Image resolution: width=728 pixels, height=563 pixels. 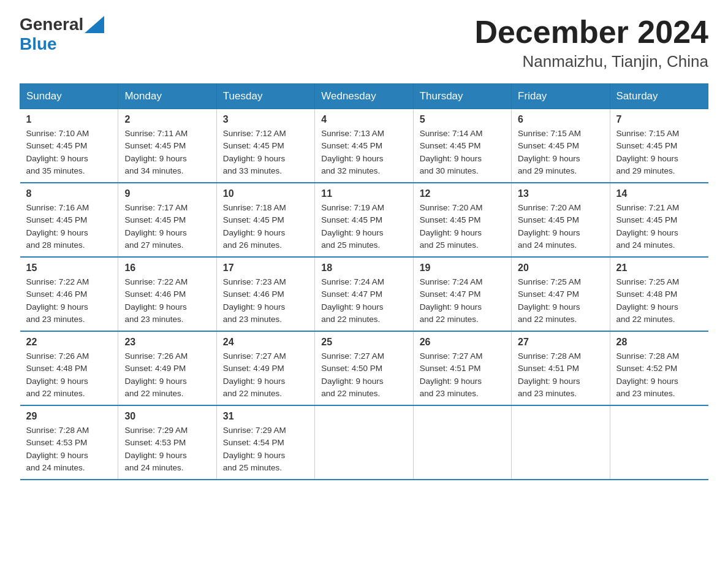 I want to click on page-header: General Blue December 2024 Nanmaizhu, Ti…, so click(x=364, y=43).